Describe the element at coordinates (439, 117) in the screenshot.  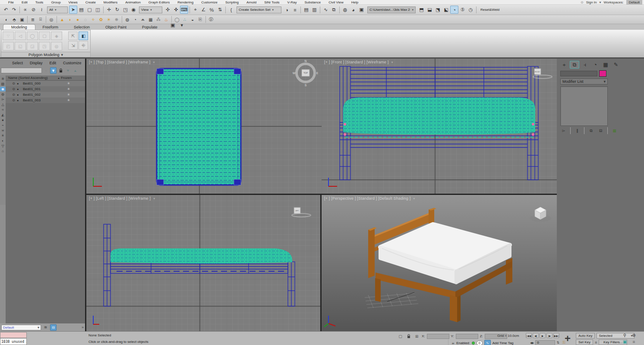
I see `bed-front-mattress` at that location.